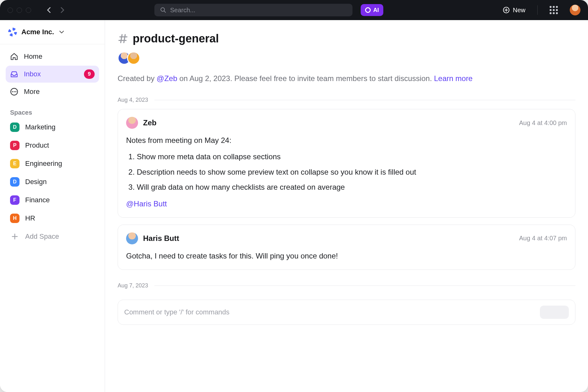 The height and width of the screenshot is (392, 588). I want to click on space-badge: H, so click(15, 218).